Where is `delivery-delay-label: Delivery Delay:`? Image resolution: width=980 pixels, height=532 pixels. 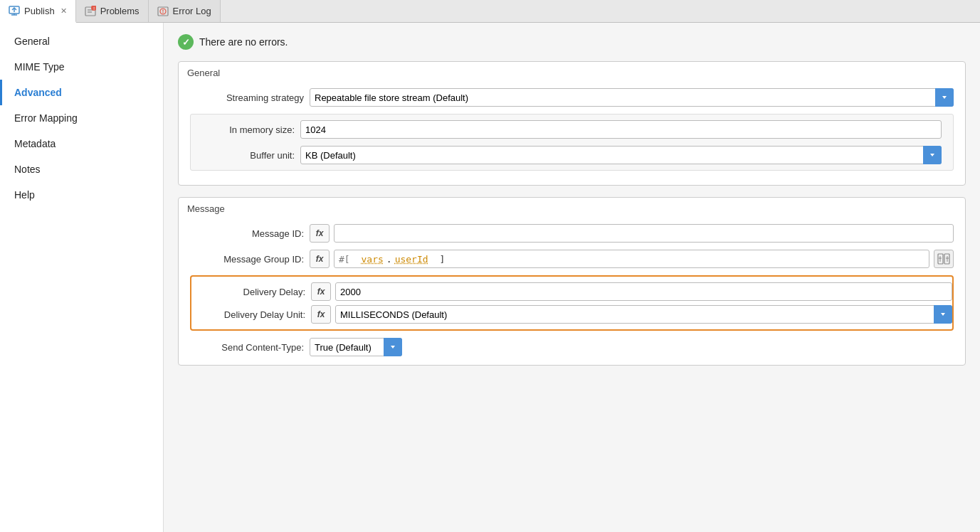 delivery-delay-label: Delivery Delay: is located at coordinates (248, 292).